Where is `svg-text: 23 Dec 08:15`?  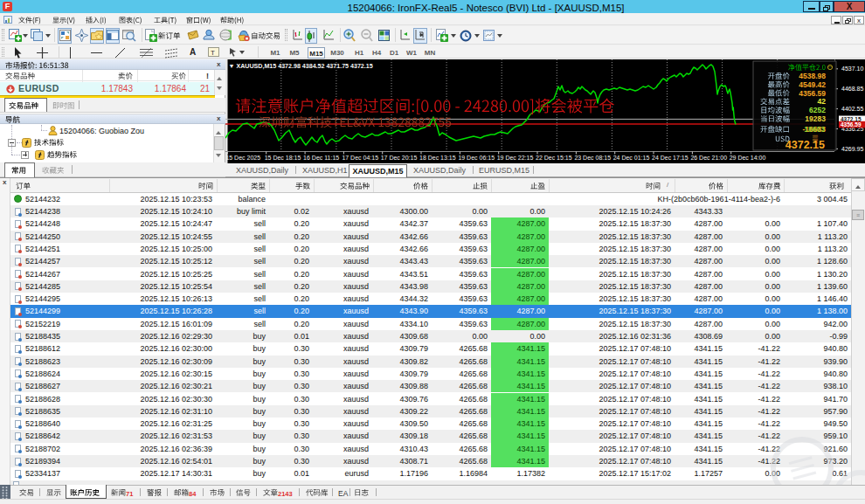
svg-text: 23 Dec 08:15 is located at coordinates (592, 157).